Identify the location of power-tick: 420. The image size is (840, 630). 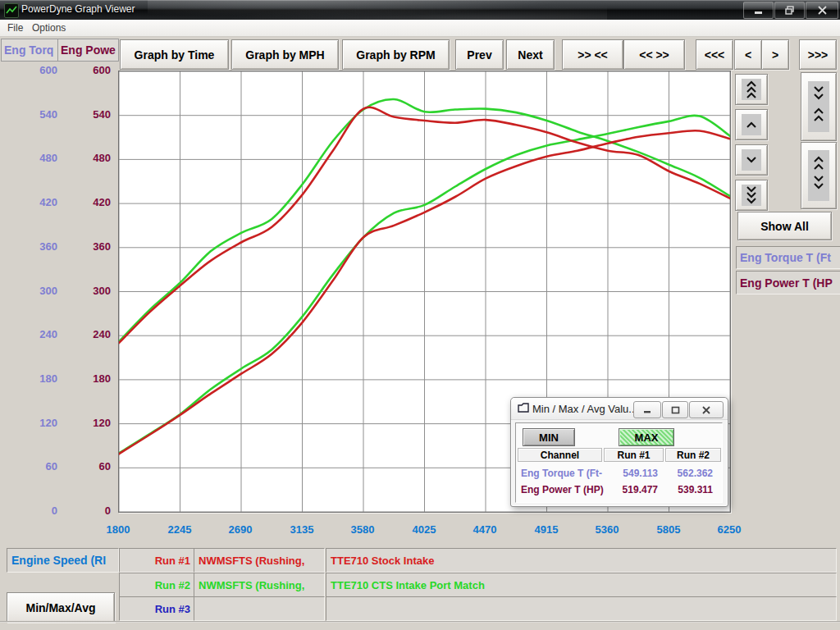
(86, 203).